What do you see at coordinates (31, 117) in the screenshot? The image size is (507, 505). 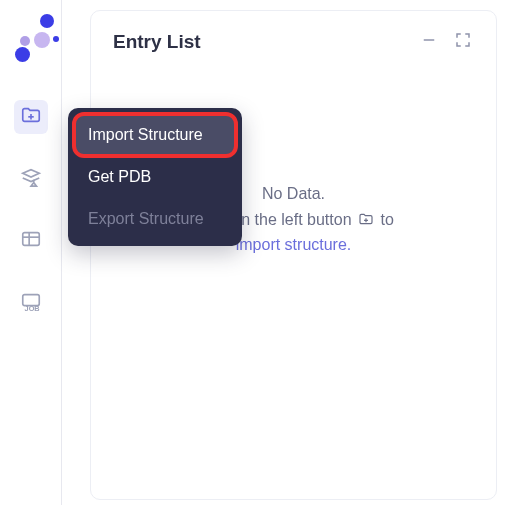 I see `import-structure-button` at bounding box center [31, 117].